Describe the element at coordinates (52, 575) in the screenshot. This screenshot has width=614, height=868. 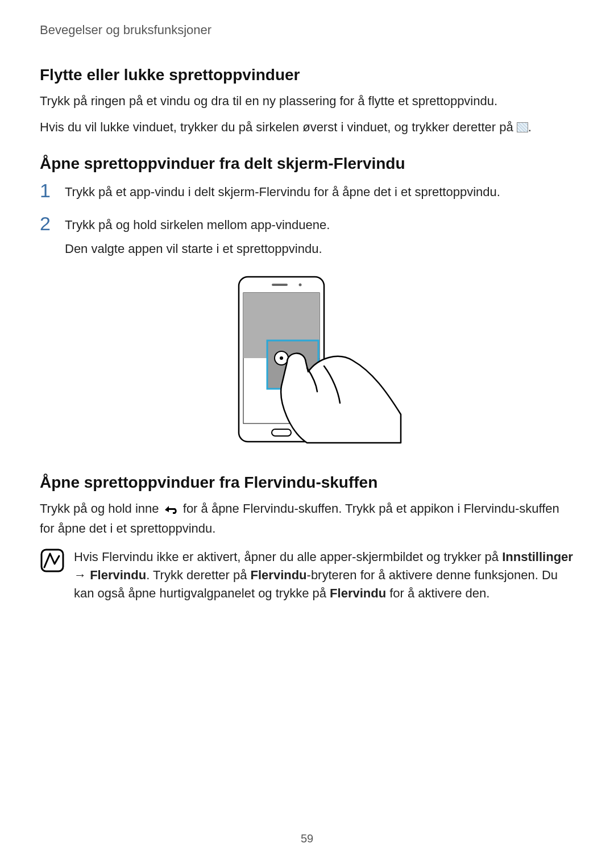
I see `note-icon` at that location.